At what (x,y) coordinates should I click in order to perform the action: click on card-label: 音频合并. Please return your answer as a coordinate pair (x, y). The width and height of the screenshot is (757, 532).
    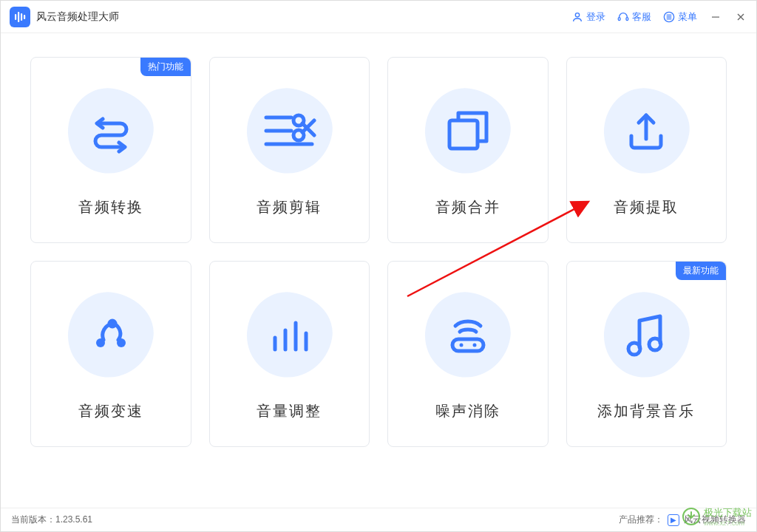
    Looking at the image, I should click on (468, 207).